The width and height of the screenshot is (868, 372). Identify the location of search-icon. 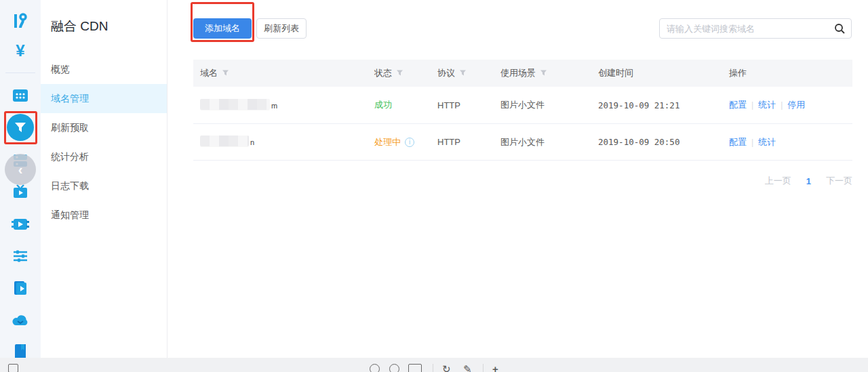
(840, 28).